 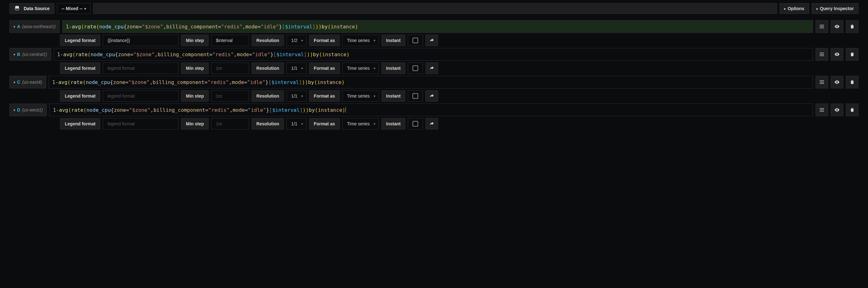 I want to click on min-step-input: $interval, so click(x=230, y=40).